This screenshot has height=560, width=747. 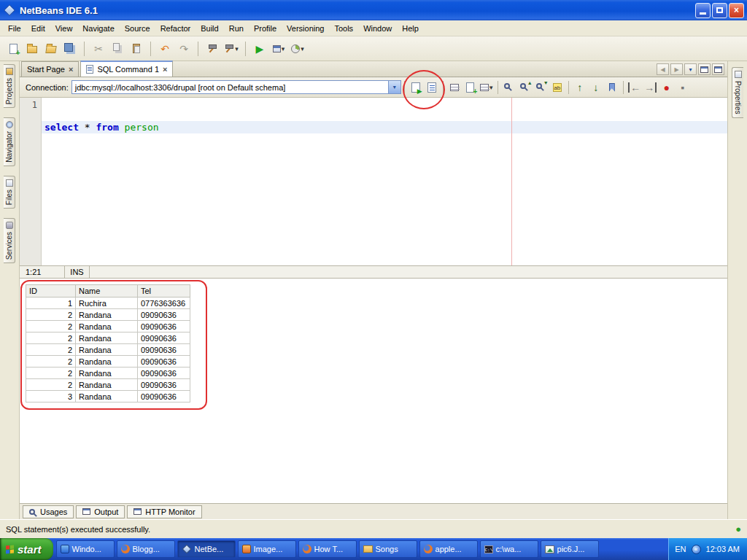 I want to click on start-macro-recording-button: ●, so click(x=667, y=88).